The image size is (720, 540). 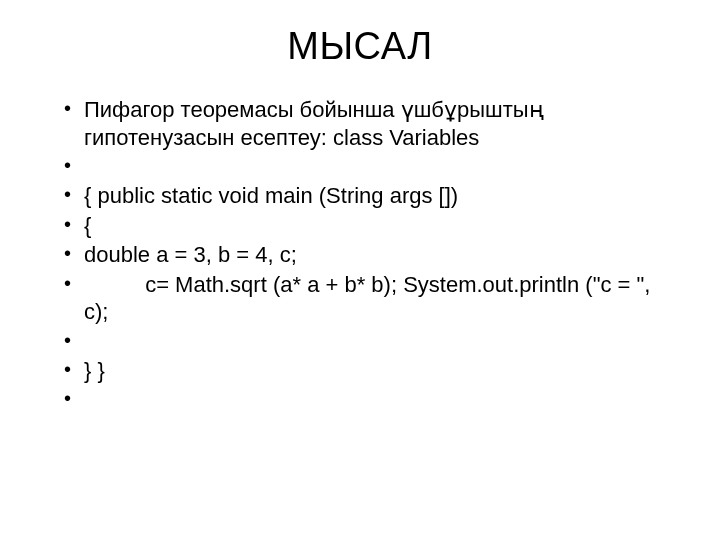 What do you see at coordinates (370, 124) in the screenshot?
I see `list-item: Пифагор теоремасы бойынша үшбұрыштың гип…` at bounding box center [370, 124].